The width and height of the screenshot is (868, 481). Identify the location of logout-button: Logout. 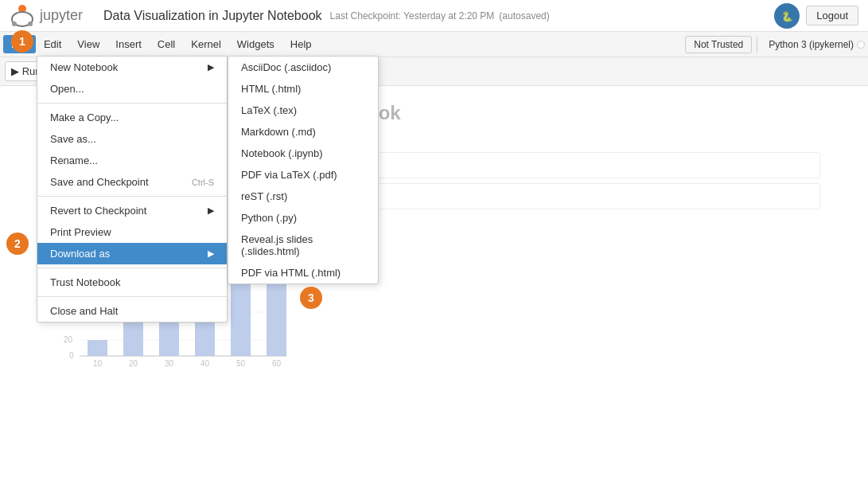
(832, 16).